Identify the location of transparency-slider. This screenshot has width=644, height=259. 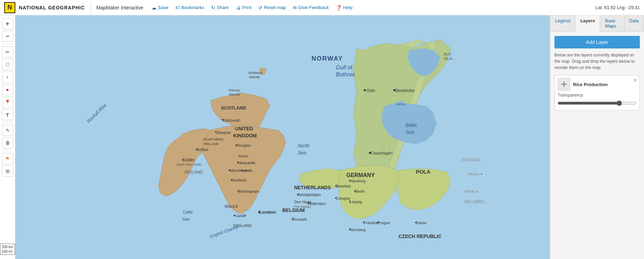
(597, 103).